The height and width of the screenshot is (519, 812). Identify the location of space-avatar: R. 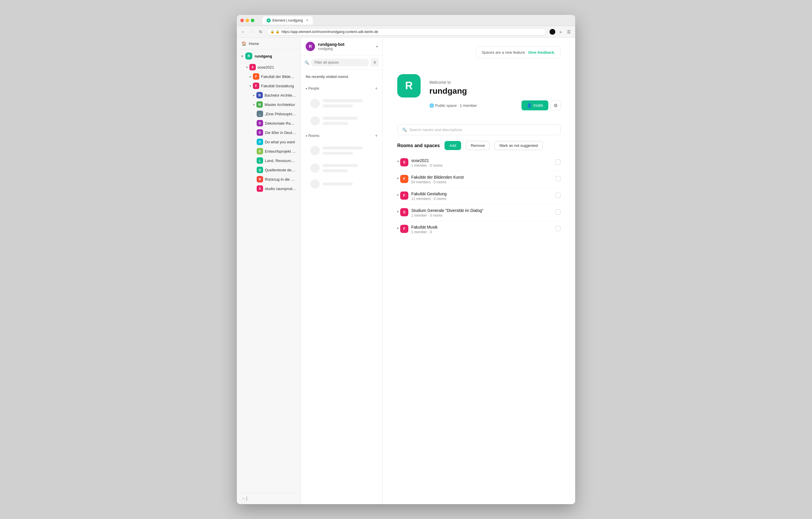
(249, 56).